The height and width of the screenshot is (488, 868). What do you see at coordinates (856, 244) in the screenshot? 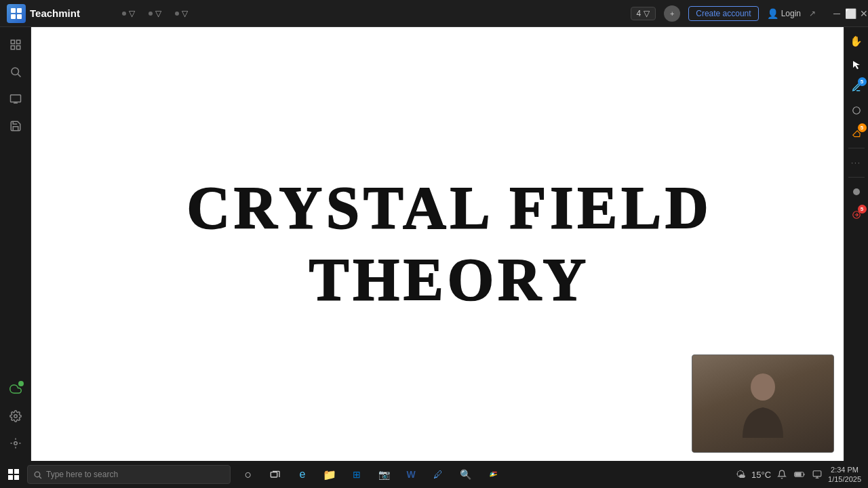
I see `right-toolbar: ✋ 5 5 ··· 5` at bounding box center [856, 244].